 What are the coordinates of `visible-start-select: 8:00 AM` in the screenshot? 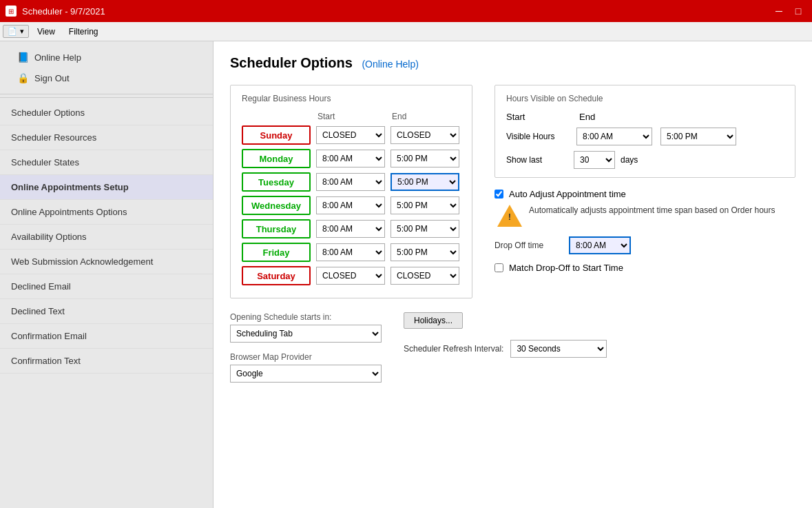 It's located at (614, 136).